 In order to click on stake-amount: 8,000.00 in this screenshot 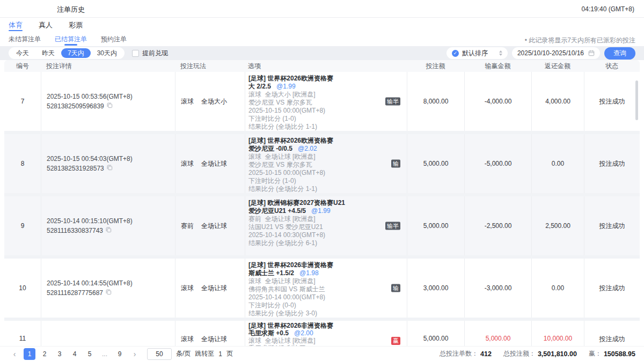, I will do `click(436, 101)`.